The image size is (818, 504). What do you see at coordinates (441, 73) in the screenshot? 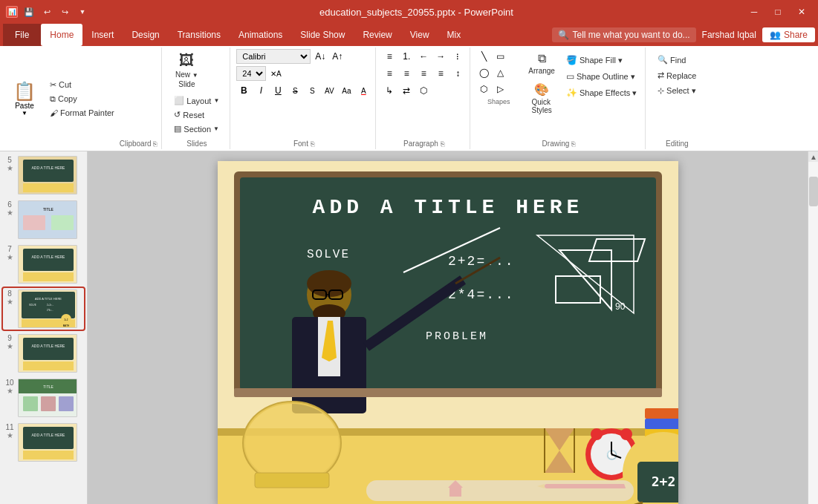
I see `justify-button: ≡` at bounding box center [441, 73].